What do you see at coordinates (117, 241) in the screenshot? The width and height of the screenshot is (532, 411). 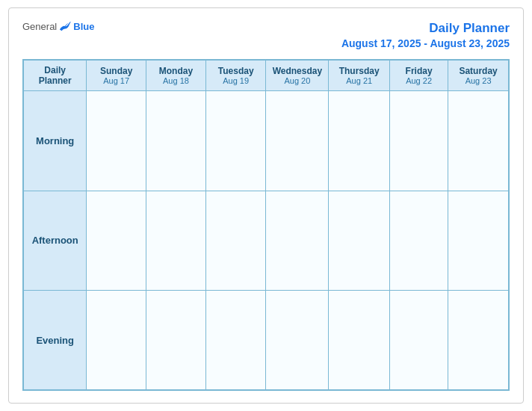 I see `afternoon-sunday` at bounding box center [117, 241].